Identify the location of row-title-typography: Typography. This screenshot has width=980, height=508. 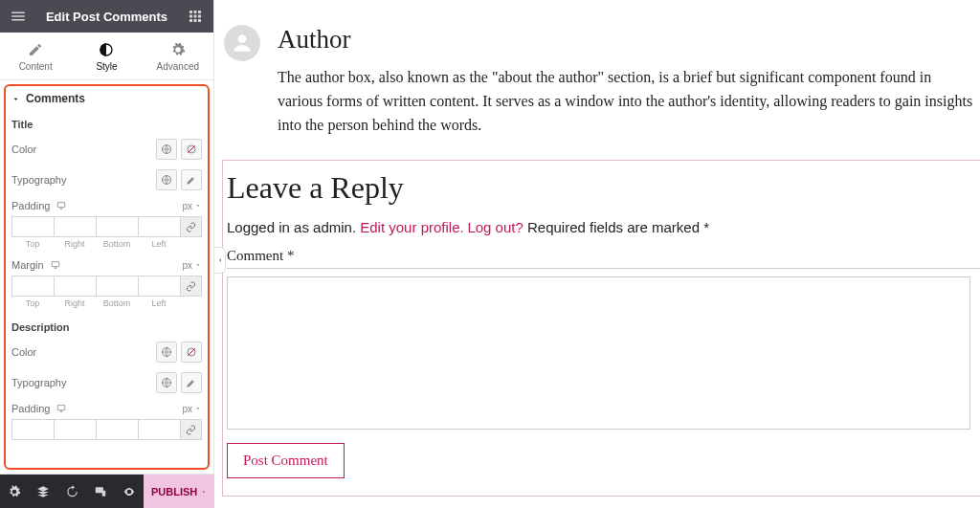
(107, 180).